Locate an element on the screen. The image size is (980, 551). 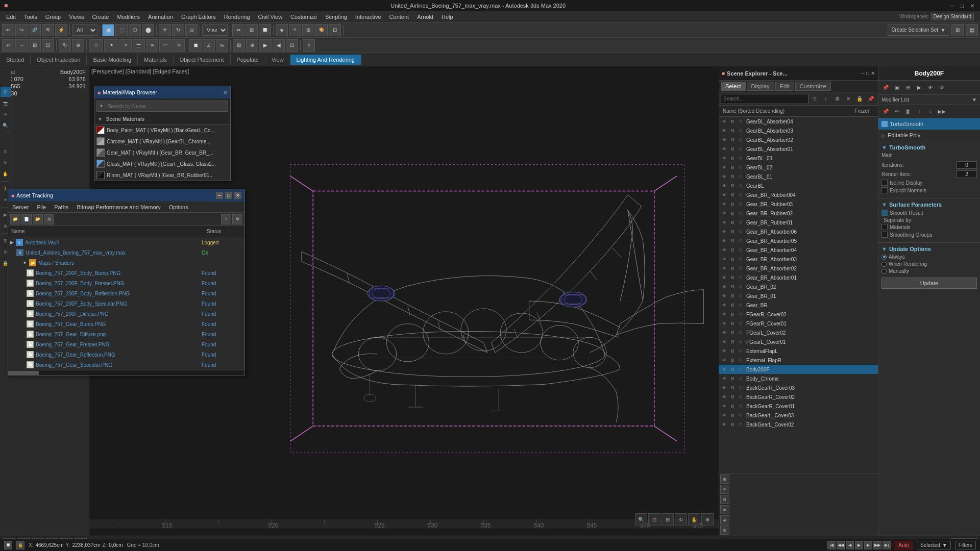
se-sort-btn: ↕ is located at coordinates (826, 99).